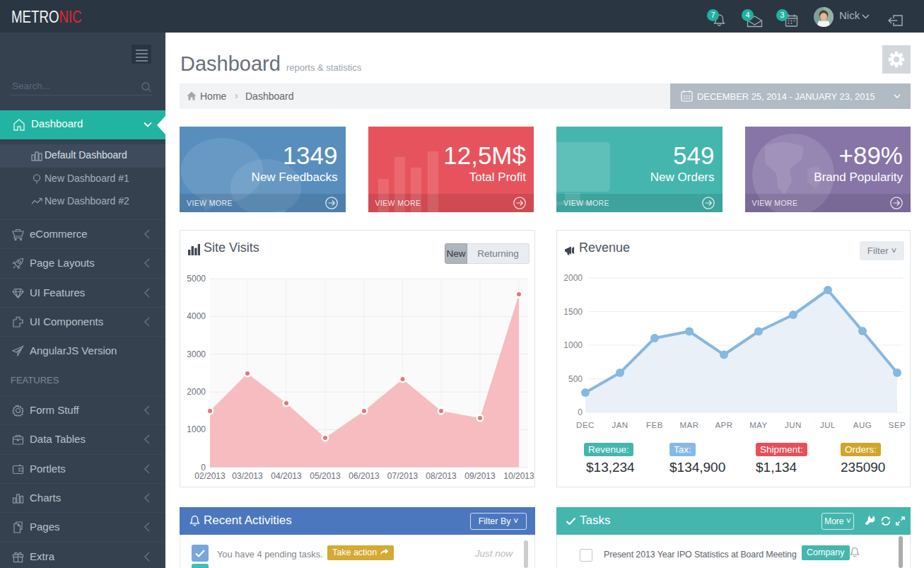 The image size is (924, 568). I want to click on svg-text: 10/2013, so click(519, 476).